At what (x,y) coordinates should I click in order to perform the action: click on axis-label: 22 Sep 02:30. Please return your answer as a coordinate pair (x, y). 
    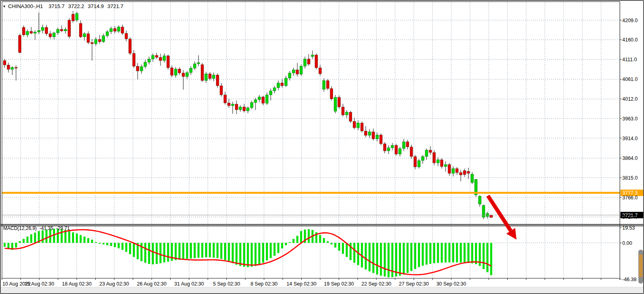
    Looking at the image, I should click on (376, 284).